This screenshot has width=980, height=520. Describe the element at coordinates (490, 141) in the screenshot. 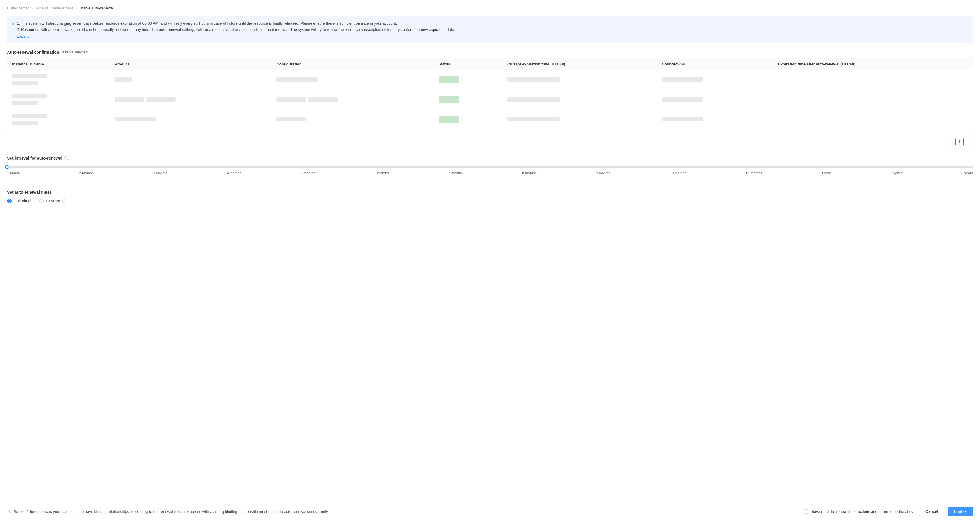

I see `pagination: ‹ 1 ›` at that location.